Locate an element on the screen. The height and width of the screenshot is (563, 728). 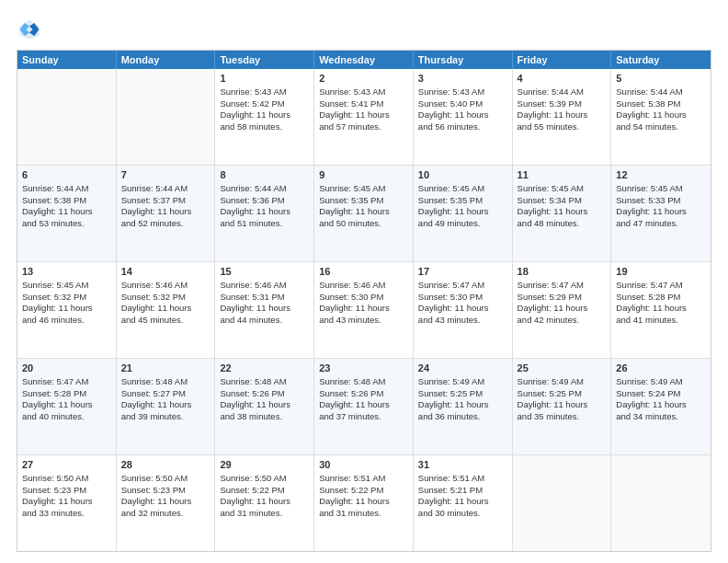
calendar-day-28: 28Sunrise: 5:50 AMSunset: 5:23 PMDayligh… is located at coordinates (166, 503).